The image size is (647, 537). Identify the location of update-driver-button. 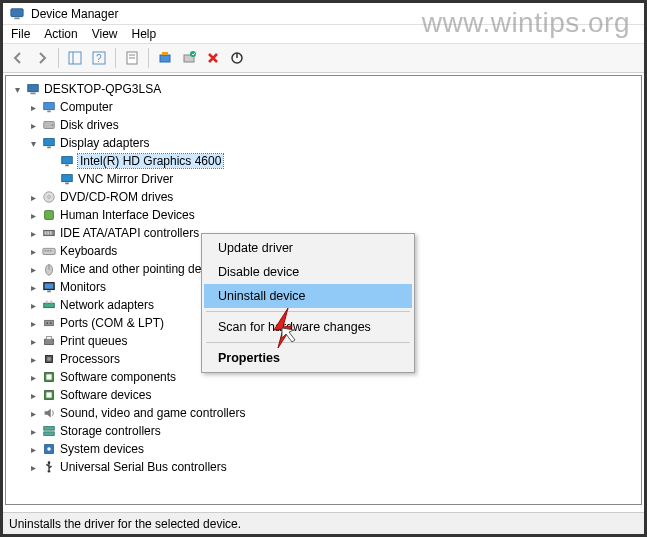
(165, 58).